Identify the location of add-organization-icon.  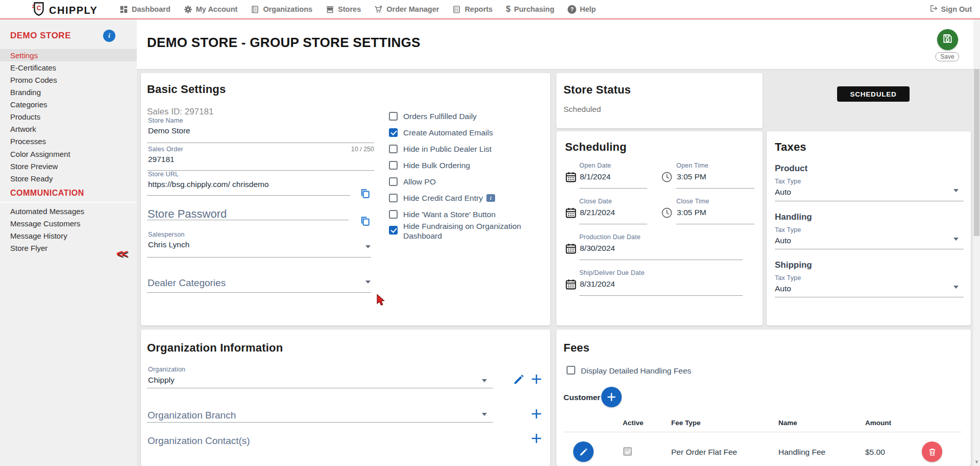
(536, 380).